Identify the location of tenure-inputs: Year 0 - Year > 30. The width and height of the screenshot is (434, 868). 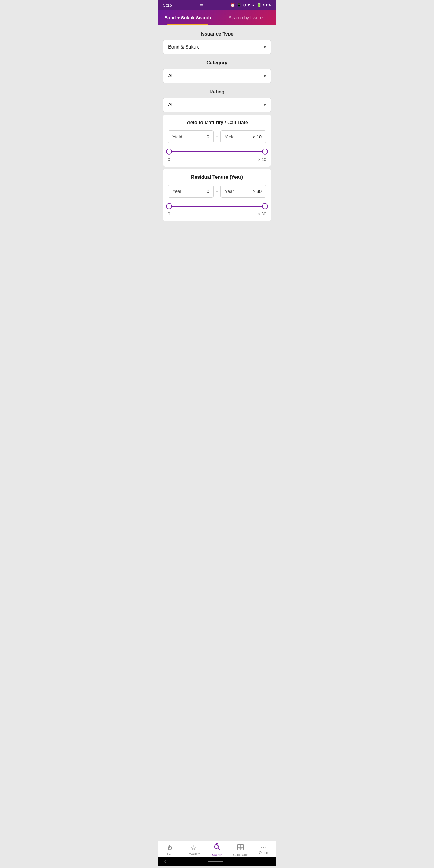
(217, 191).